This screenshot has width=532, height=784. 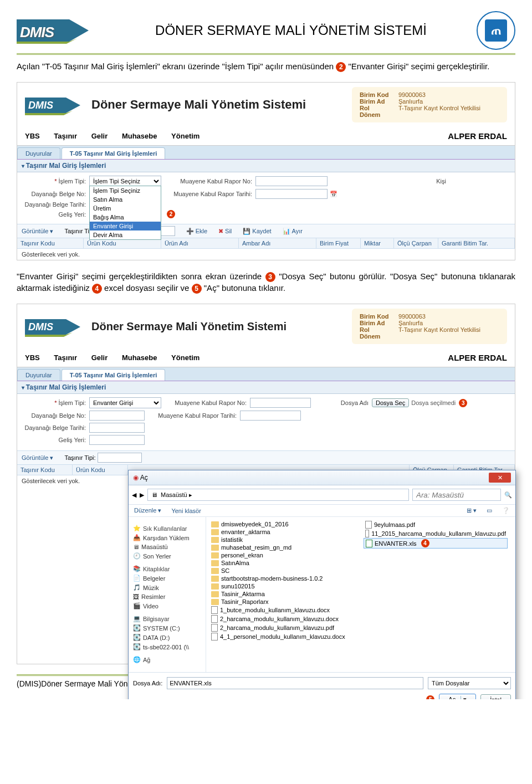 What do you see at coordinates (125, 217) in the screenshot?
I see `dd-option: Bağış Alma` at bounding box center [125, 217].